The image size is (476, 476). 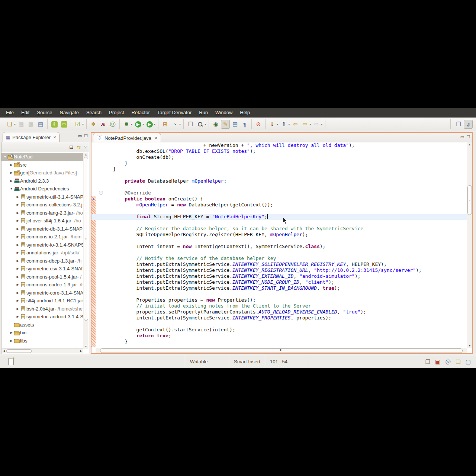 I want to click on previous-annotation-dropdown-icon: ▾, so click(x=289, y=124).